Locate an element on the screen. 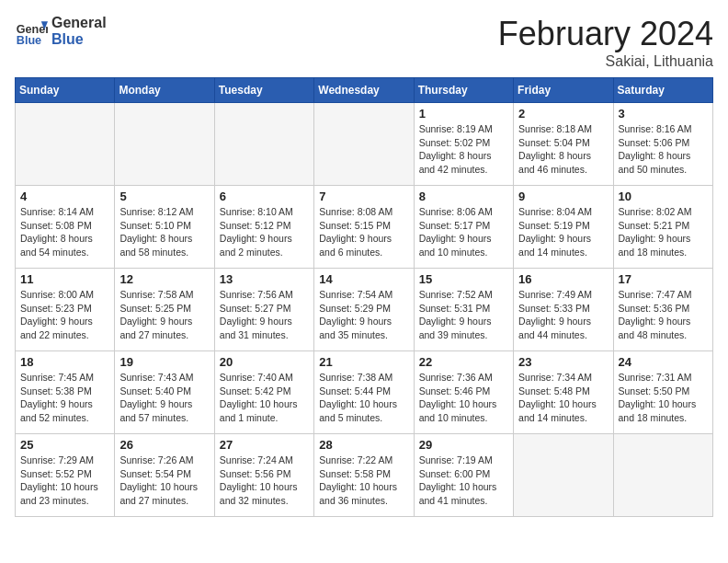 The image size is (728, 563). day-number: 28 is located at coordinates (364, 445).